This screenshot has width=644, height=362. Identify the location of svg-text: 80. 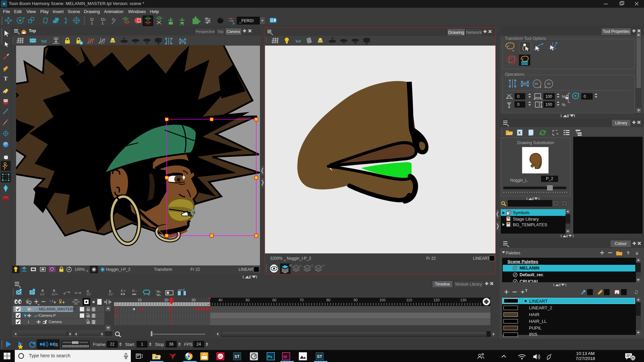
(328, 300).